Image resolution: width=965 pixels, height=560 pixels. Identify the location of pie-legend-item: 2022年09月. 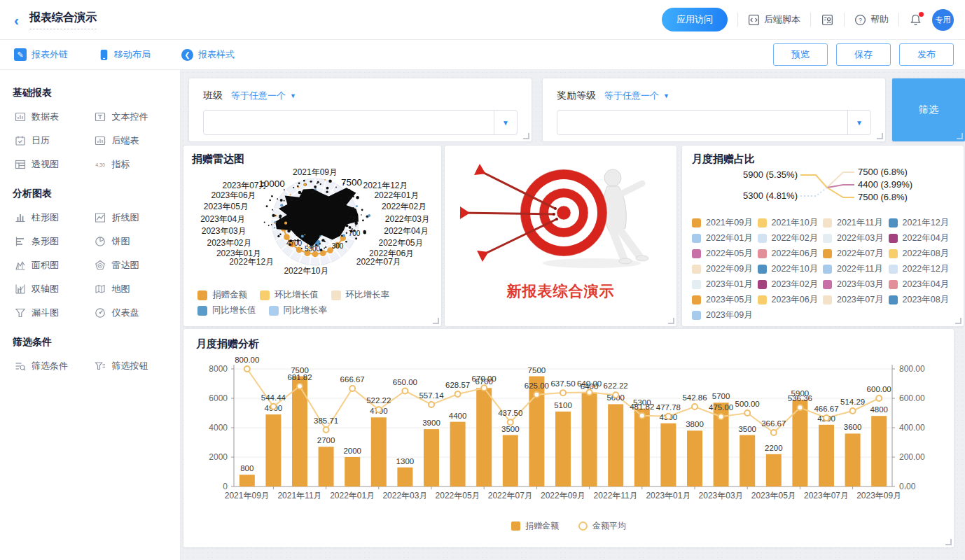
(725, 269).